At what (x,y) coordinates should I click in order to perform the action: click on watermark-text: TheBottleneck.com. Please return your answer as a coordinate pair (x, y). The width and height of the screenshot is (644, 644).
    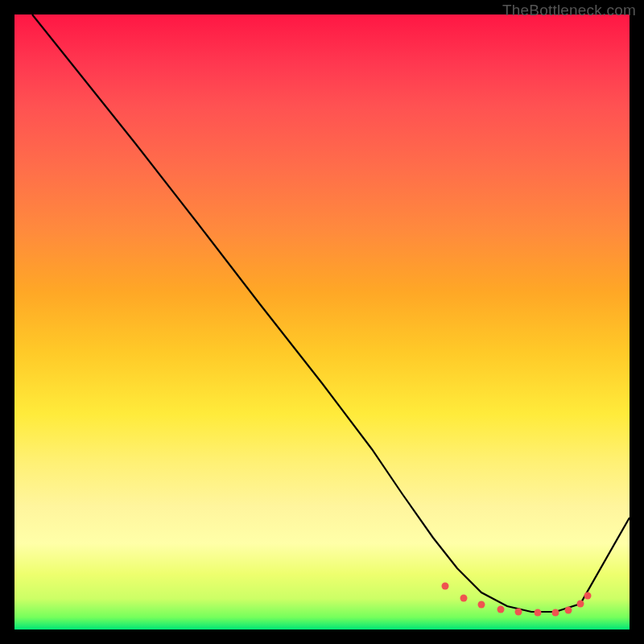
    Looking at the image, I should click on (569, 10).